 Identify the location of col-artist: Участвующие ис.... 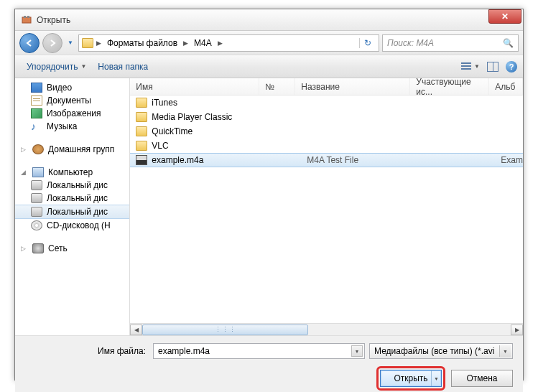
(450, 86).